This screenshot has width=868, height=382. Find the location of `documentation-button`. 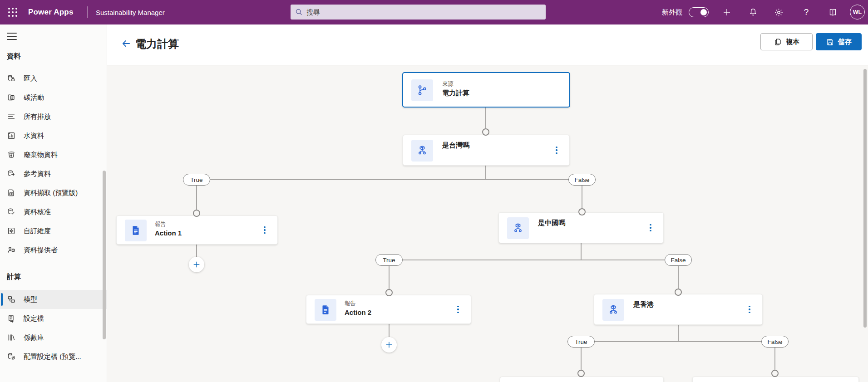

documentation-button is located at coordinates (833, 12).